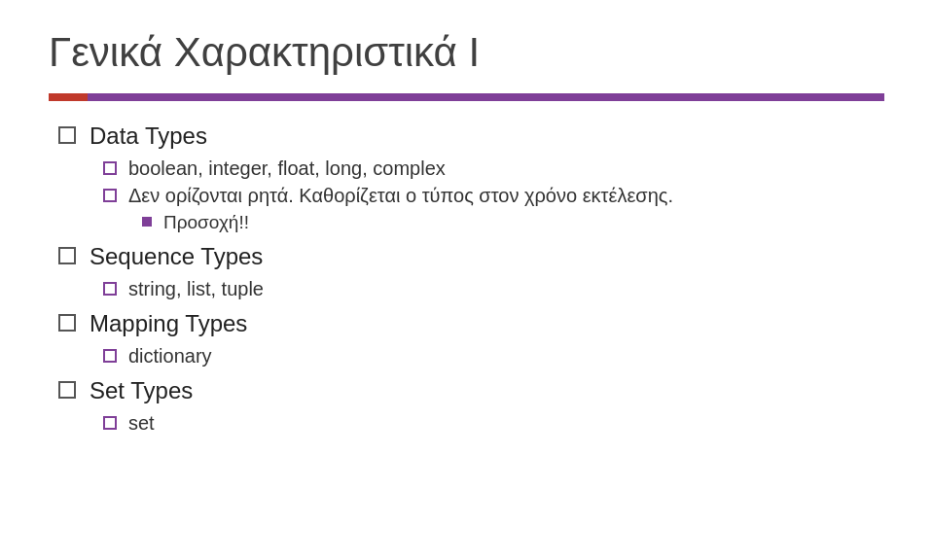 This screenshot has width=933, height=560. What do you see at coordinates (110, 423) in the screenshot?
I see `checkbox-icon-set` at bounding box center [110, 423].